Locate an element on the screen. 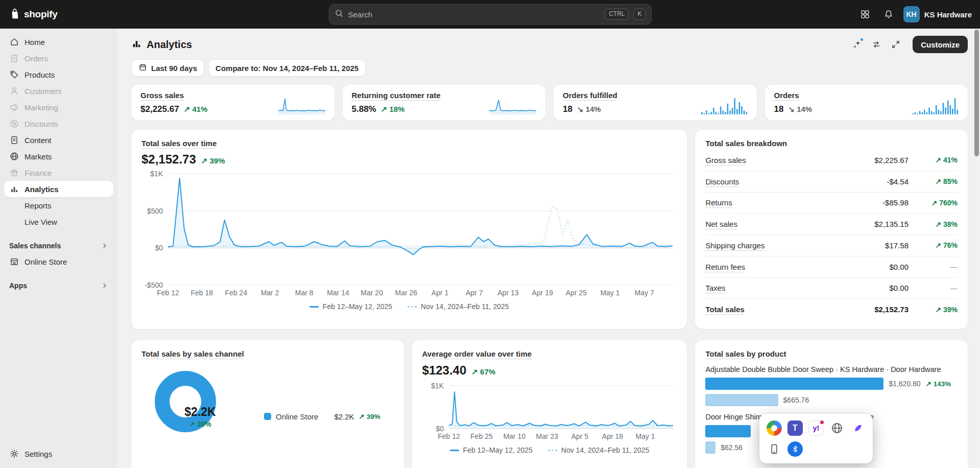  yahoo-app-icon: y! is located at coordinates (816, 428).